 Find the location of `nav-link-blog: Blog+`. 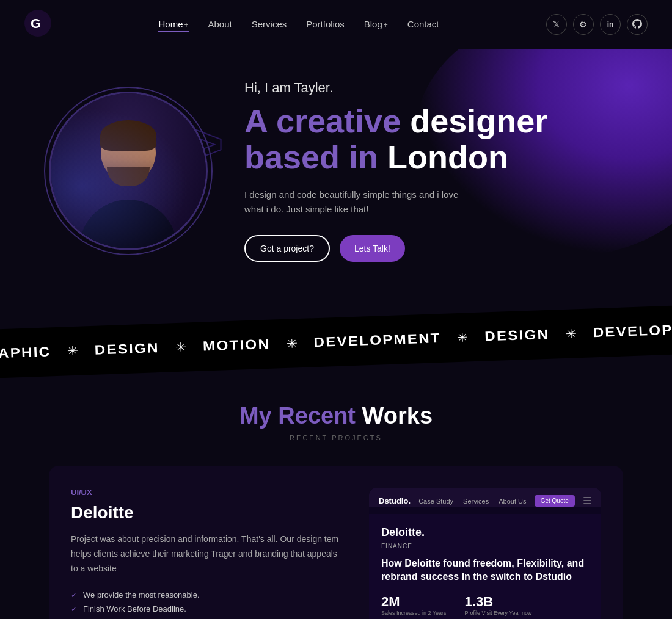

nav-link-blog: Blog+ is located at coordinates (376, 24).